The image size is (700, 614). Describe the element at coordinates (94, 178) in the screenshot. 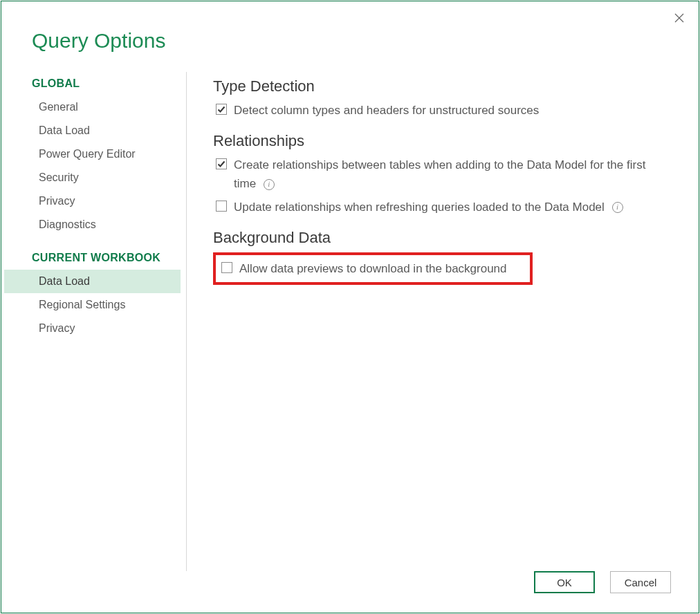

I see `sidebar-item-security: Security` at that location.